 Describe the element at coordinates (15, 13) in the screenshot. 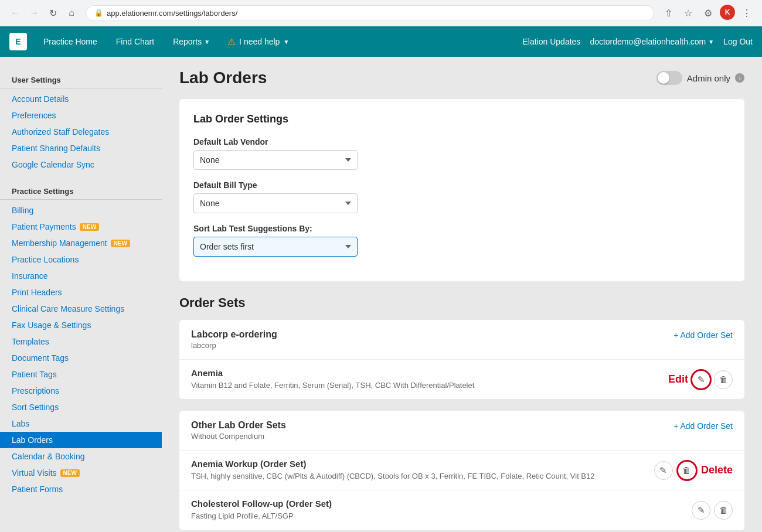

I see `back-button: ←` at that location.